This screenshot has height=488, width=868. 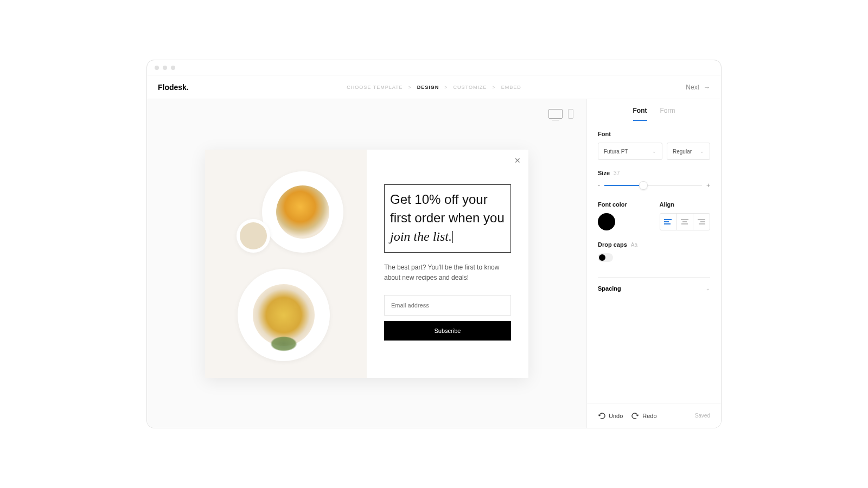 I want to click on undo-label: Undo, so click(x=616, y=416).